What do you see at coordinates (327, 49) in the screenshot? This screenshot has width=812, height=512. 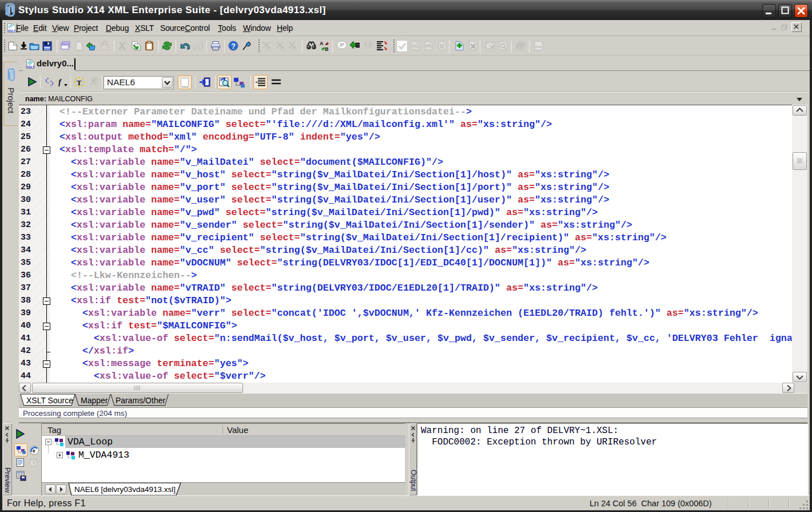 I see `svg-text: B` at bounding box center [327, 49].